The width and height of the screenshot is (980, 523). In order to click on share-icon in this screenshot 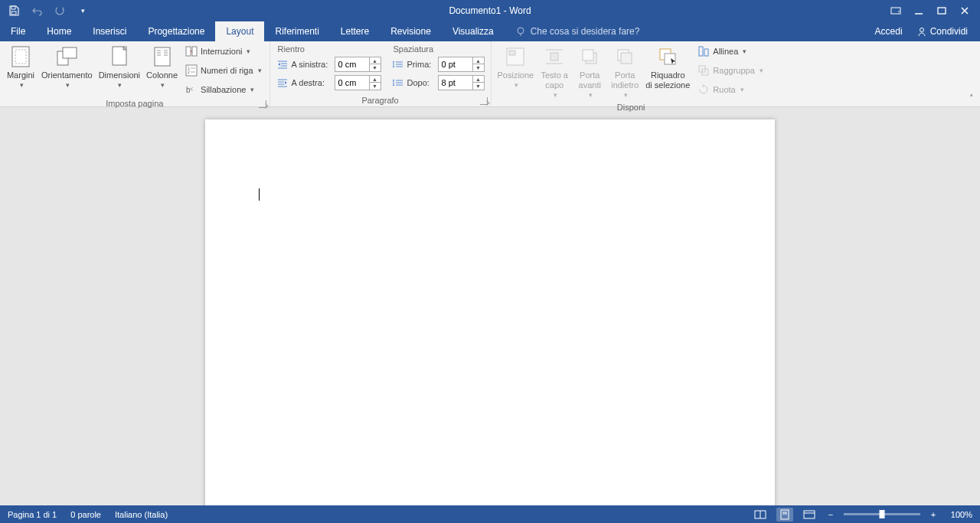, I will do `click(922, 31)`.